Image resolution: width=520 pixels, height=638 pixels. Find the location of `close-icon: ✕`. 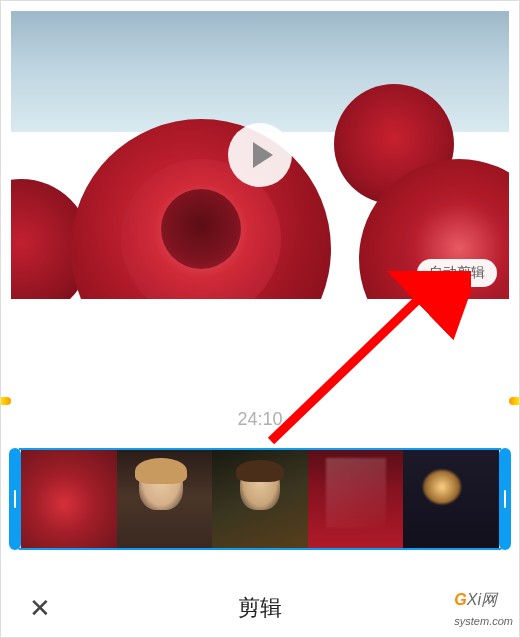

close-icon: ✕ is located at coordinates (40, 608).